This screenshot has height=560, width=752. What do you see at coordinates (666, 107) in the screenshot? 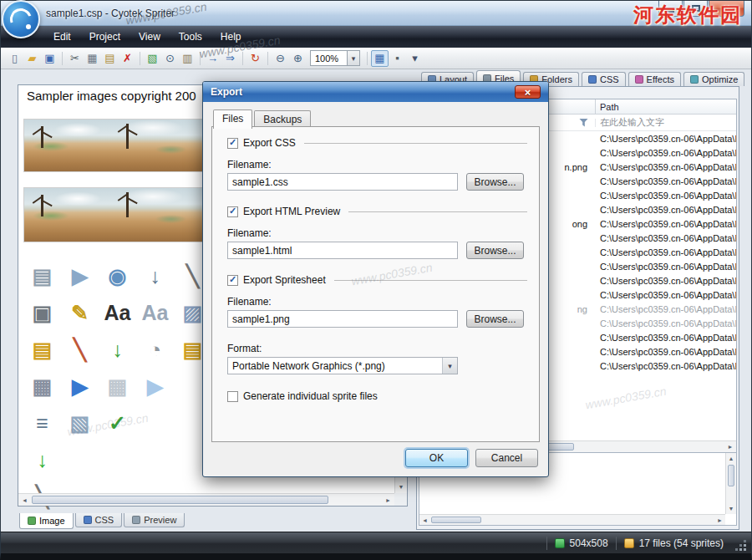
I see `path-column-header: Path` at bounding box center [666, 107].